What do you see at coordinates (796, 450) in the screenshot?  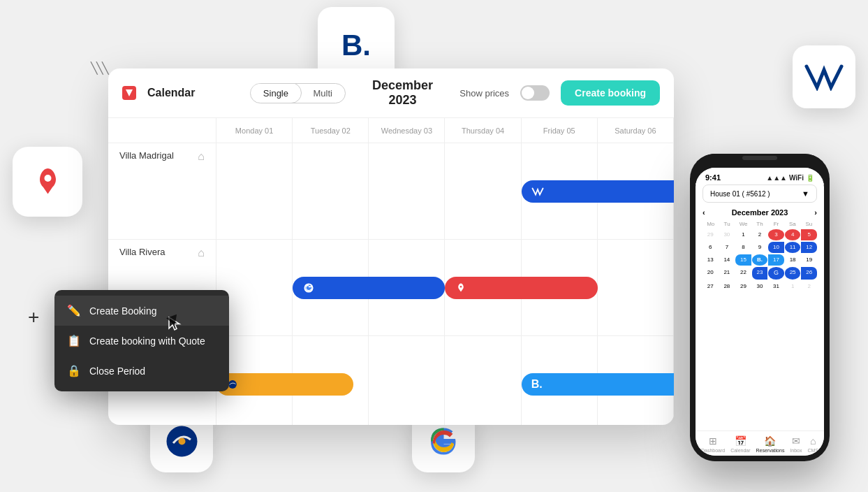 I see `inbox-label: Inbox` at bounding box center [796, 450].